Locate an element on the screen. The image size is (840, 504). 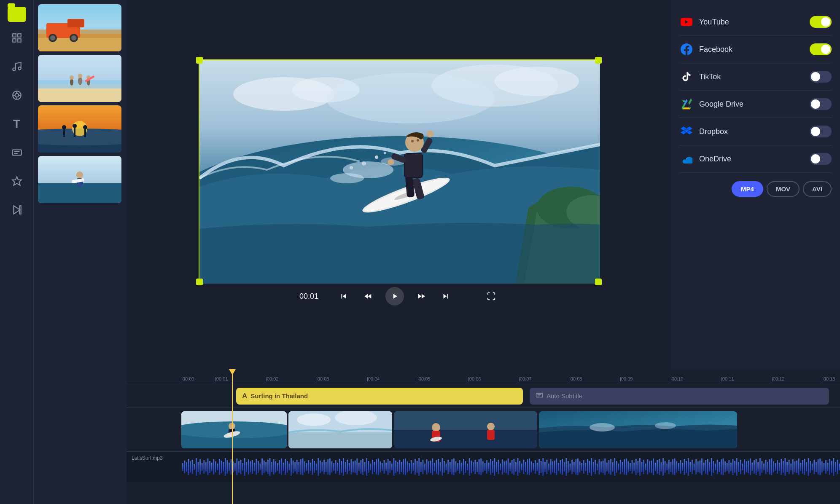
sidebar-item-transitions is located at coordinates (17, 210).